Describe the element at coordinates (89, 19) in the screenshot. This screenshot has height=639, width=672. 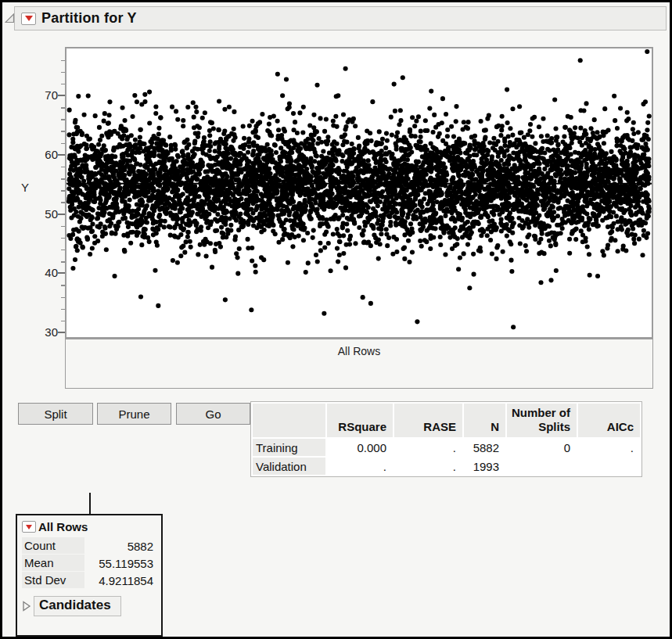
I see `page-title: Partition for Y` at that location.